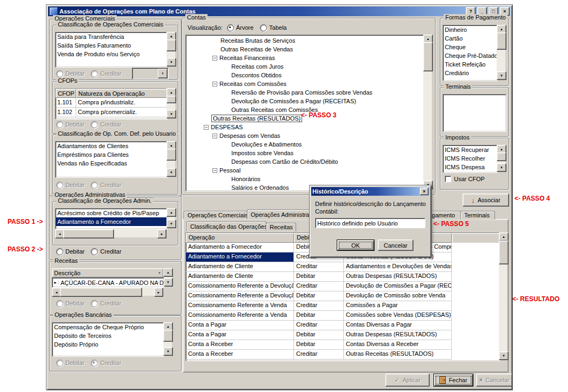 The width and height of the screenshot is (568, 392). I want to click on list-item: Depósito de Terceiros, so click(108, 336).